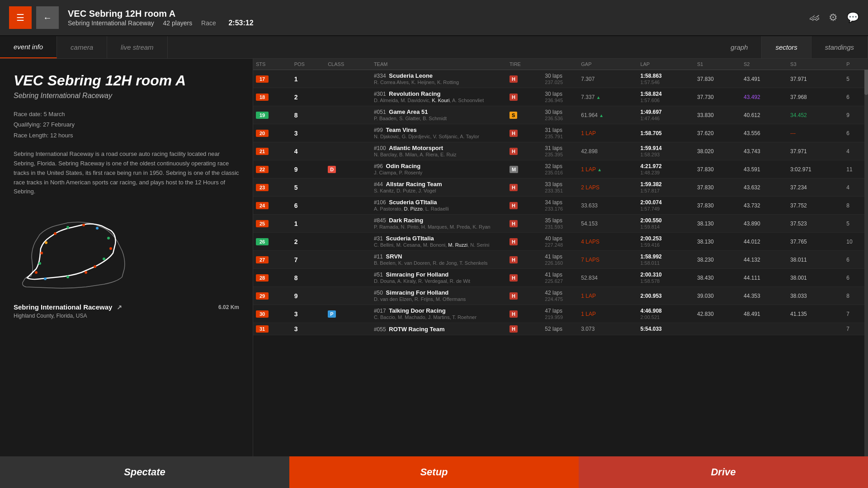  Describe the element at coordinates (816, 329) in the screenshot. I see `cell-s3` at that location.